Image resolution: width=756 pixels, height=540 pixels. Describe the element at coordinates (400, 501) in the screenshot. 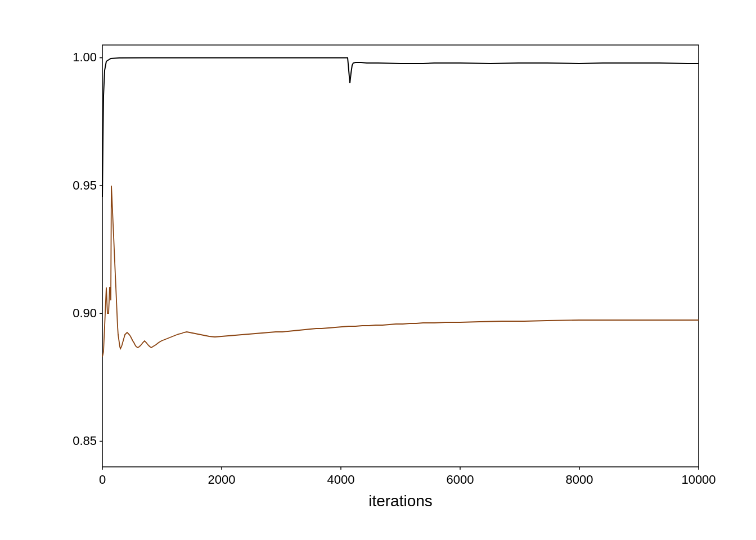

I see `x-axis-label: iterations` at that location.